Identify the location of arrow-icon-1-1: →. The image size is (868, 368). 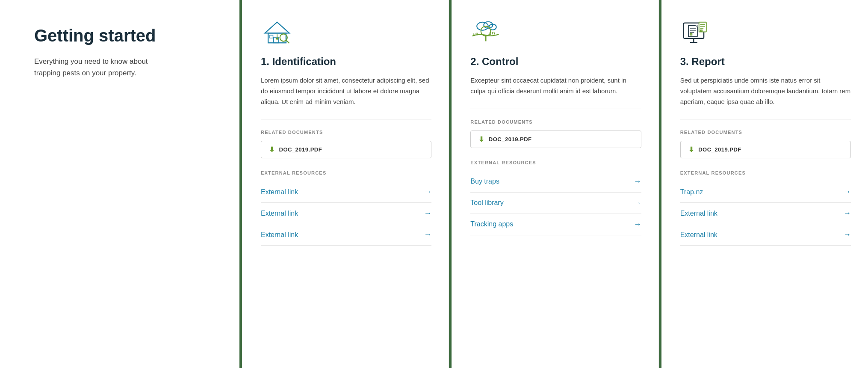
(428, 192).